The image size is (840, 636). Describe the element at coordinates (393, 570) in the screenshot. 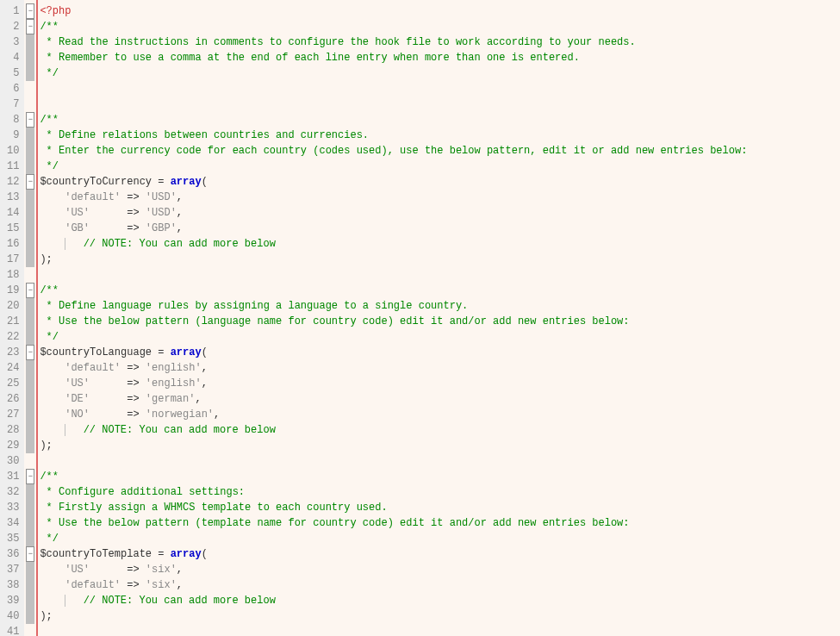

I see `code-line: 'US' => 'six',` at that location.